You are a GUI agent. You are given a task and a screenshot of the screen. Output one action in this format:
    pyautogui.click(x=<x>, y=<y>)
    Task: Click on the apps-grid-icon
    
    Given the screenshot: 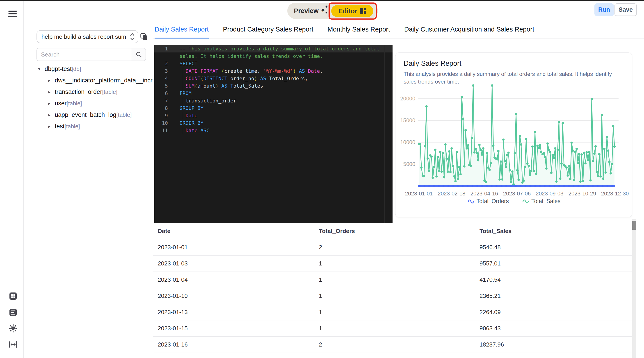 What is the action you would take?
    pyautogui.click(x=13, y=296)
    